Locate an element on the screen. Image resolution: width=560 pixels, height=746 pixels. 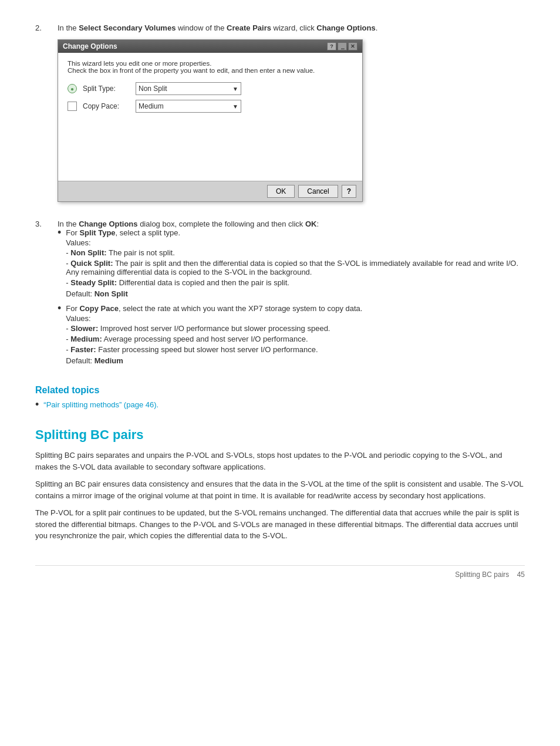
copy-pace-term: Copy Pace is located at coordinates (99, 309).